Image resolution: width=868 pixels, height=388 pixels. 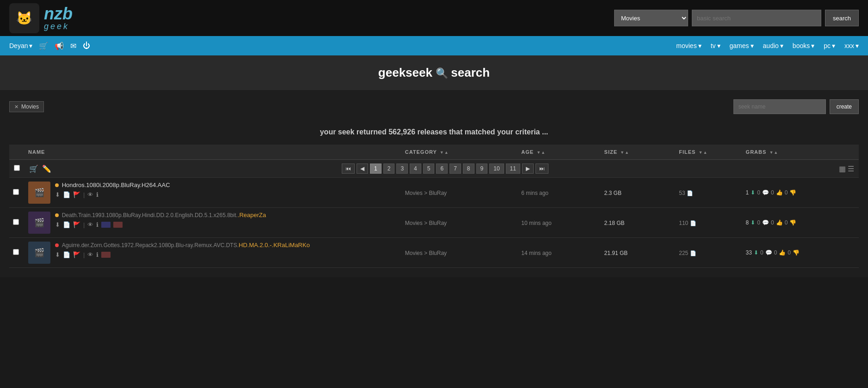 I want to click on row2-like-icon: 👍, so click(x=780, y=223).